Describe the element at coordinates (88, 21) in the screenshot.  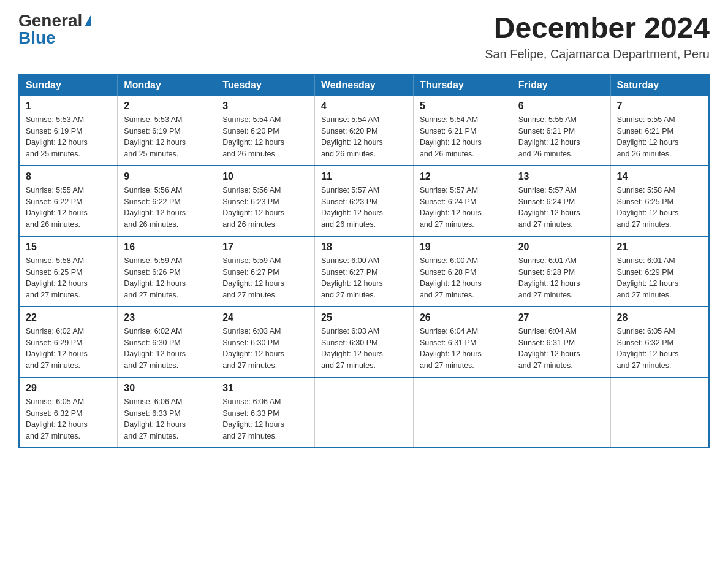
I see `logo-triangle-icon` at that location.